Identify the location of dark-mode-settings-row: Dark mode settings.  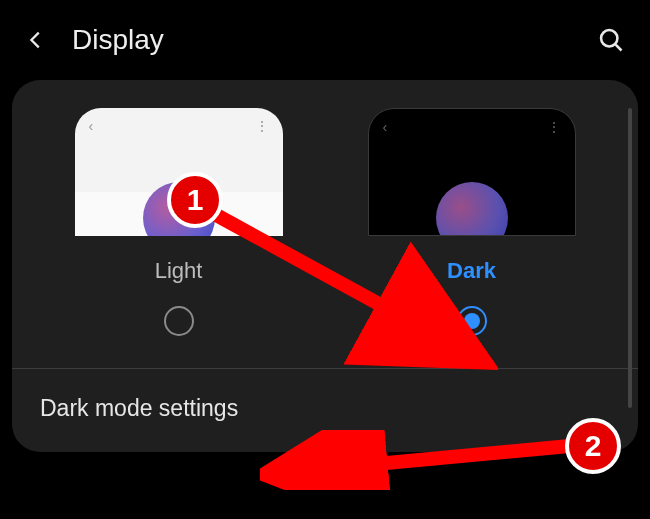
(325, 396).